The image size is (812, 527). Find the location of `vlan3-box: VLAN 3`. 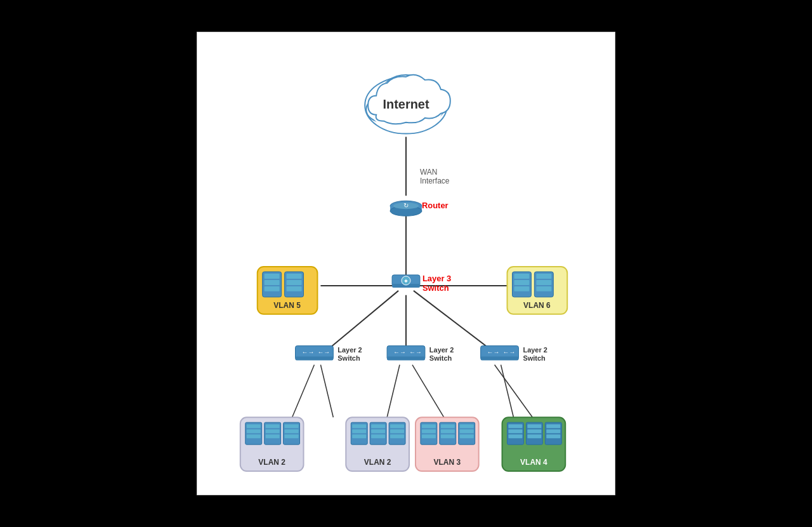

vlan3-box: VLAN 3 is located at coordinates (447, 444).